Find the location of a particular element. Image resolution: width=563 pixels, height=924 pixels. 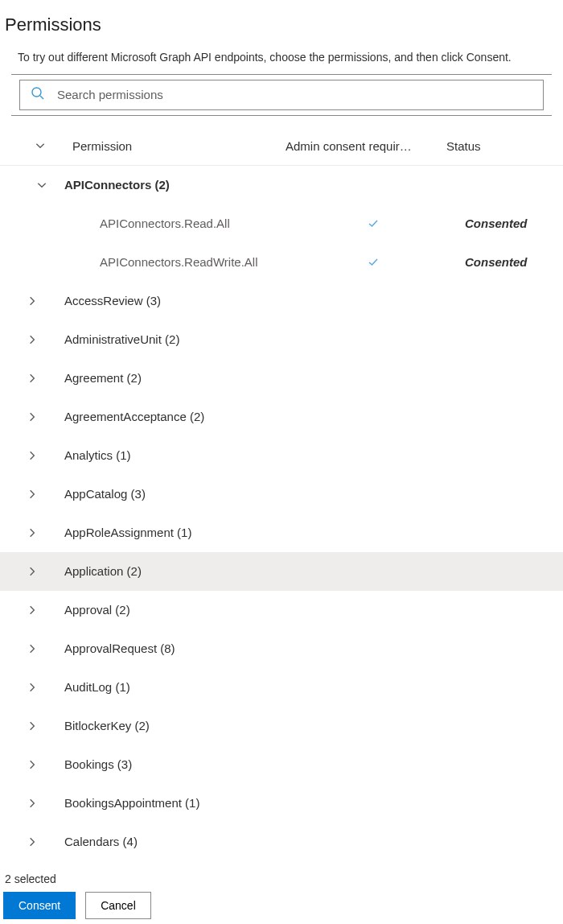

permission-row: APIConnectors.ReadWrite.AllConsented is located at coordinates (282, 262).